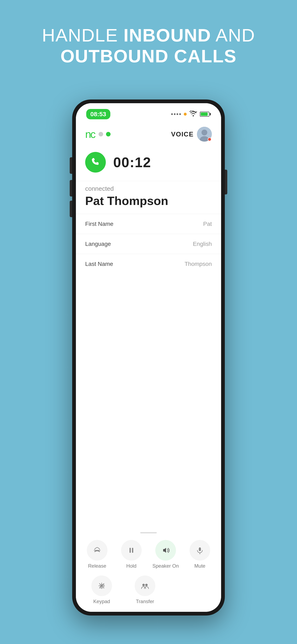 This screenshot has width=297, height=644. I want to click on status-icons, so click(191, 114).